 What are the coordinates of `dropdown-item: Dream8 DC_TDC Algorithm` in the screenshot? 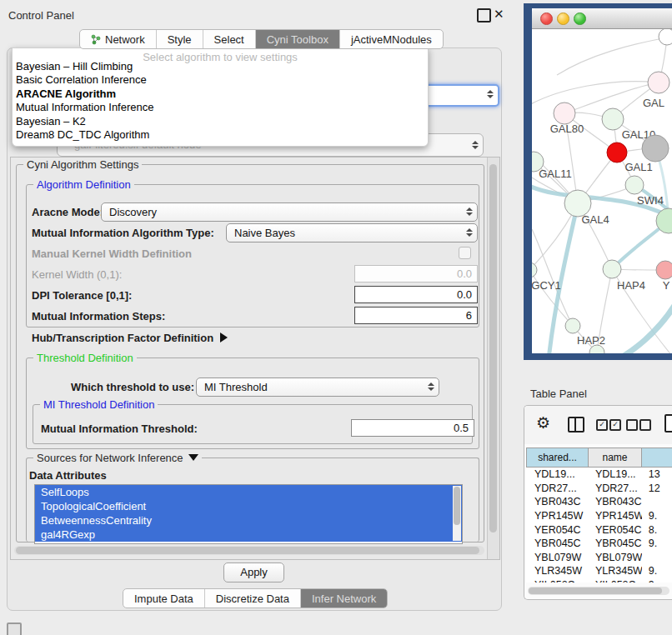 It's located at (83, 135).